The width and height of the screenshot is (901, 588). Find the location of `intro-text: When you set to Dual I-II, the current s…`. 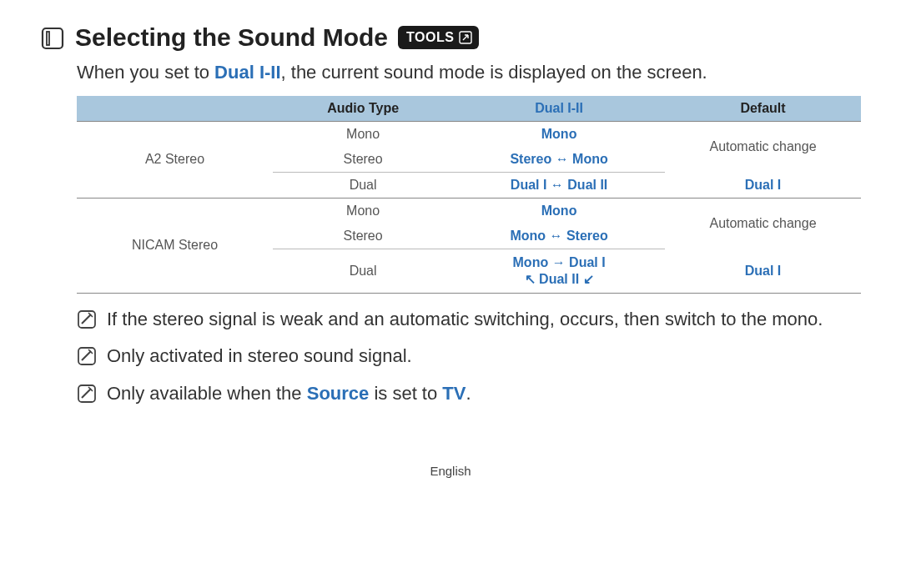

intro-text: When you set to Dual I-II, the current s… is located at coordinates (469, 73).